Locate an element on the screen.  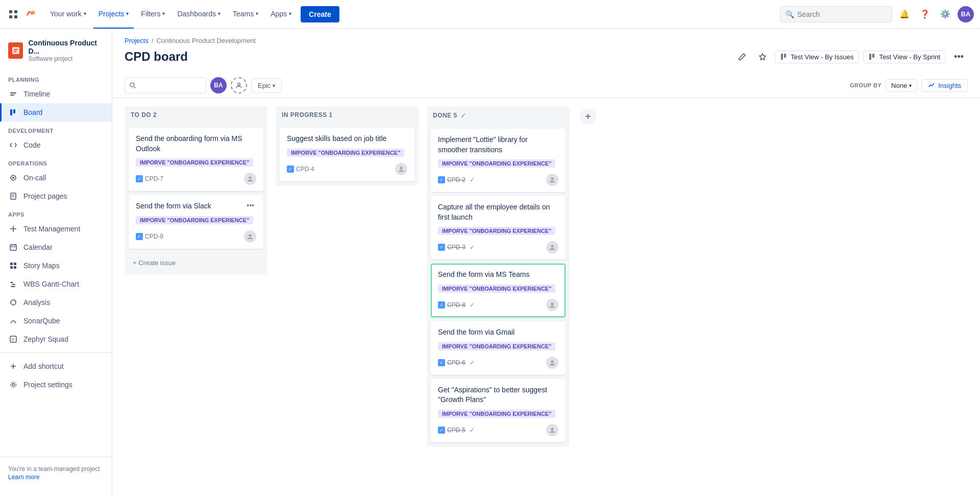
nav-dashboards: Dashboards ▾ is located at coordinates (199, 14).